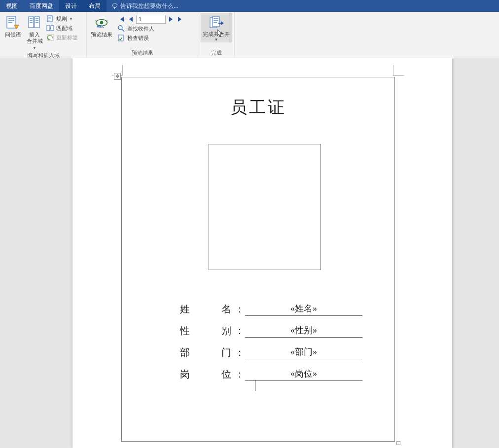 The height and width of the screenshot is (448, 499). What do you see at coordinates (102, 23) in the screenshot?
I see `preview-results-icon: « » ABC` at bounding box center [102, 23].